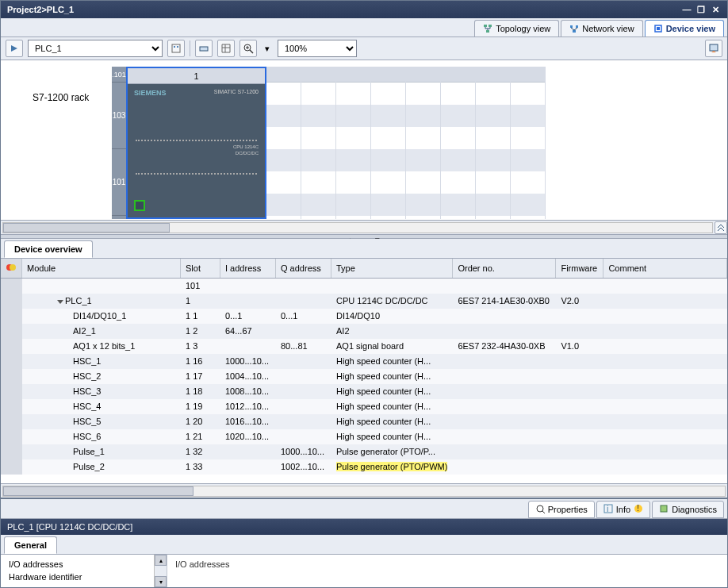 The image size is (728, 588). I want to click on nav-scroll-down: ▾, so click(160, 582).